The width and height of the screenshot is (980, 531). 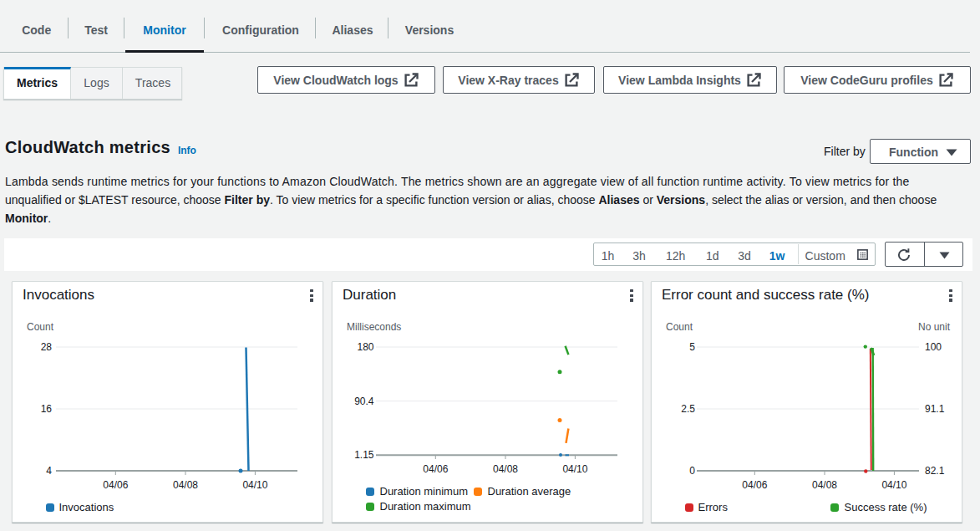 I want to click on svg-text: 2.5, so click(x=688, y=409).